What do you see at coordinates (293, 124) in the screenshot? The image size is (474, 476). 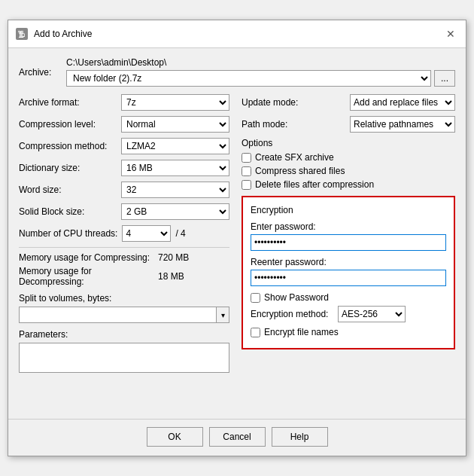 I see `path-mode-label: Path mode:` at bounding box center [293, 124].